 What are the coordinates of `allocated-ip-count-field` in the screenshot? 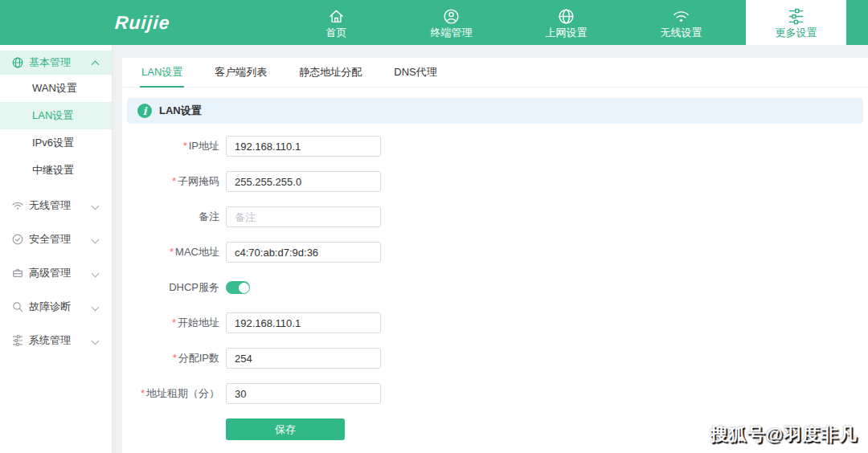 It's located at (304, 358).